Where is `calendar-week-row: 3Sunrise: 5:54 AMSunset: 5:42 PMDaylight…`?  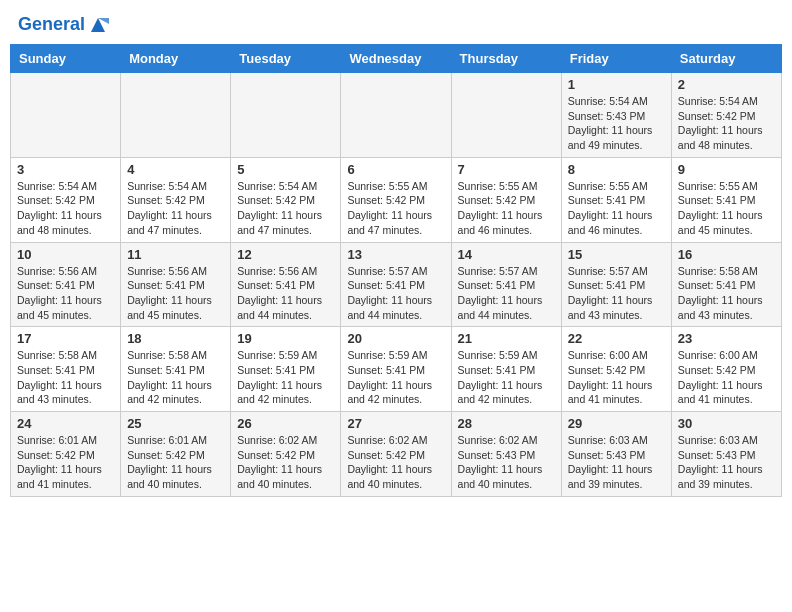 calendar-week-row: 3Sunrise: 5:54 AMSunset: 5:42 PMDaylight… is located at coordinates (396, 200).